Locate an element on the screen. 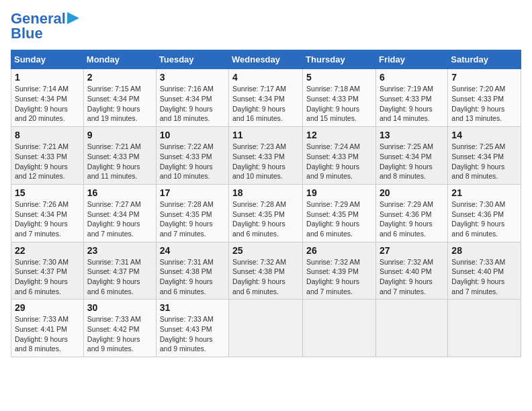 This screenshot has width=532, height=411. day-info: Sunrise: 7:16 AMSunset: 4:34 PMDaylight:… is located at coordinates (187, 103).